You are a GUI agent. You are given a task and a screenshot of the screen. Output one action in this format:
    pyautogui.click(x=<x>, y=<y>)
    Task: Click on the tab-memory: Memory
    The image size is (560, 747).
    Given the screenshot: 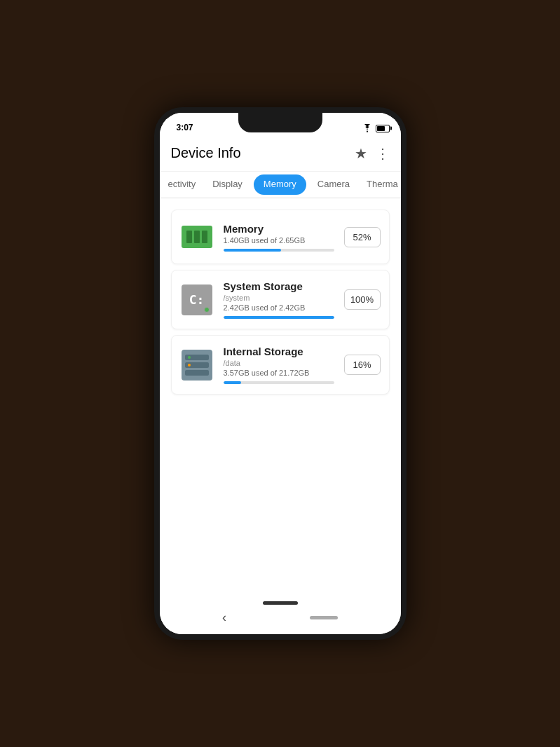 What is the action you would take?
    pyautogui.click(x=280, y=185)
    